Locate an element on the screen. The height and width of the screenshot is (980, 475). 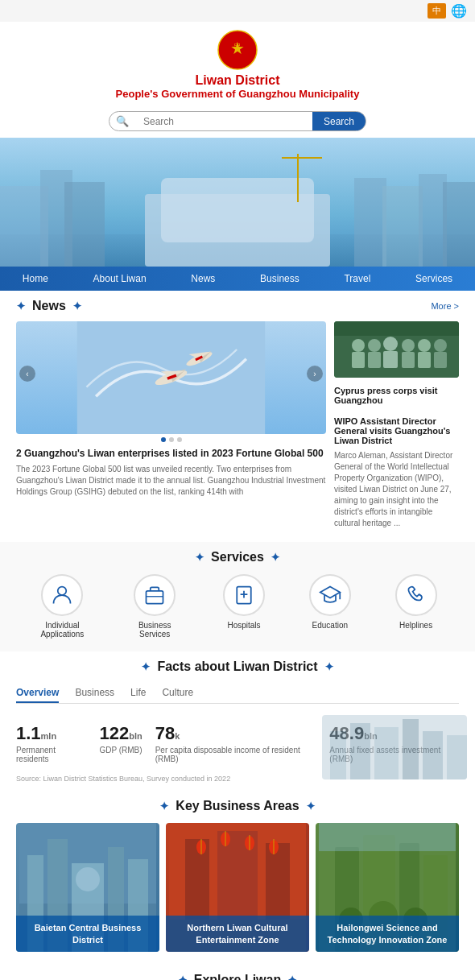
helplines-label: Helplines is located at coordinates (415, 625).